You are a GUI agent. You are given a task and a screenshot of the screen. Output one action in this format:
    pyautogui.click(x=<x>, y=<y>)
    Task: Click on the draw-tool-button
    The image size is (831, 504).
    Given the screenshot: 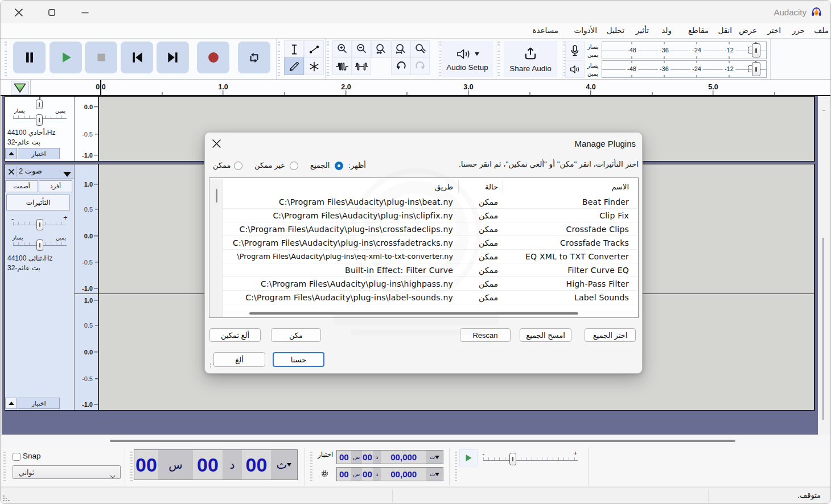 What is the action you would take?
    pyautogui.click(x=294, y=66)
    